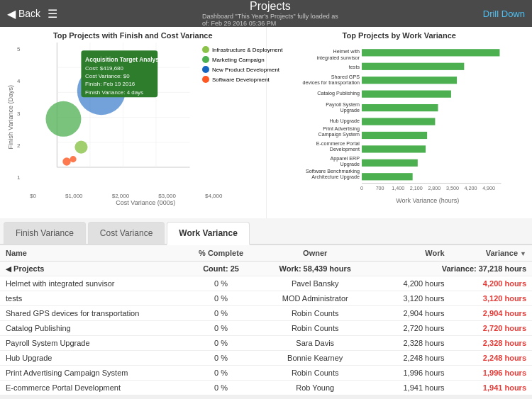 This screenshot has height=399, width=532. What do you see at coordinates (345, 121) in the screenshot?
I see `svg-text: Hub Upgrade` at bounding box center [345, 121].